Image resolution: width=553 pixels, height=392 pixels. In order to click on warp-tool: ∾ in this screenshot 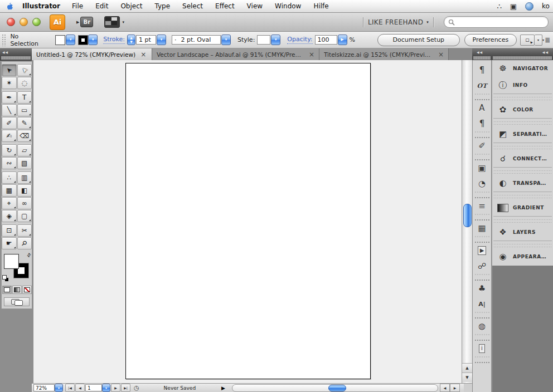, I will do `click(9, 163)`.